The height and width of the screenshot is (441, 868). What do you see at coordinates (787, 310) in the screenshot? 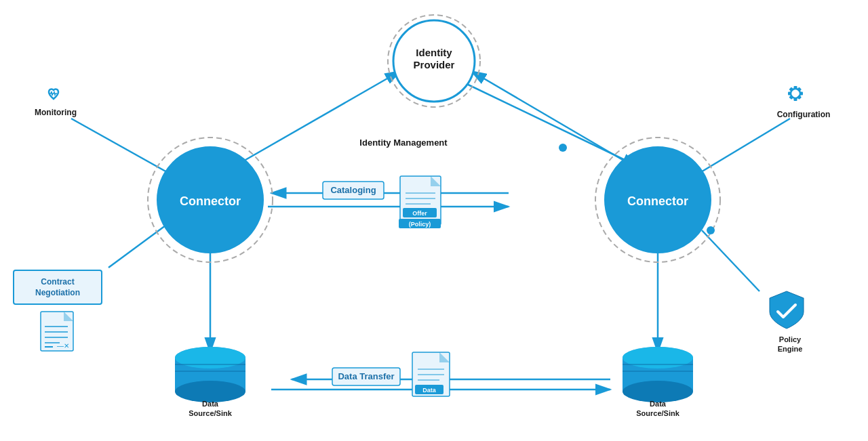
I see `policy-engine-icon` at bounding box center [787, 310].